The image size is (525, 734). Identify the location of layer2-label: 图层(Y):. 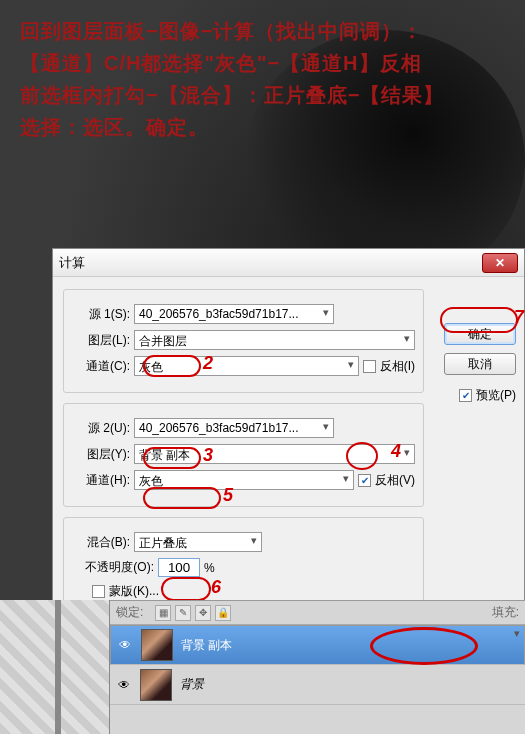
(101, 454).